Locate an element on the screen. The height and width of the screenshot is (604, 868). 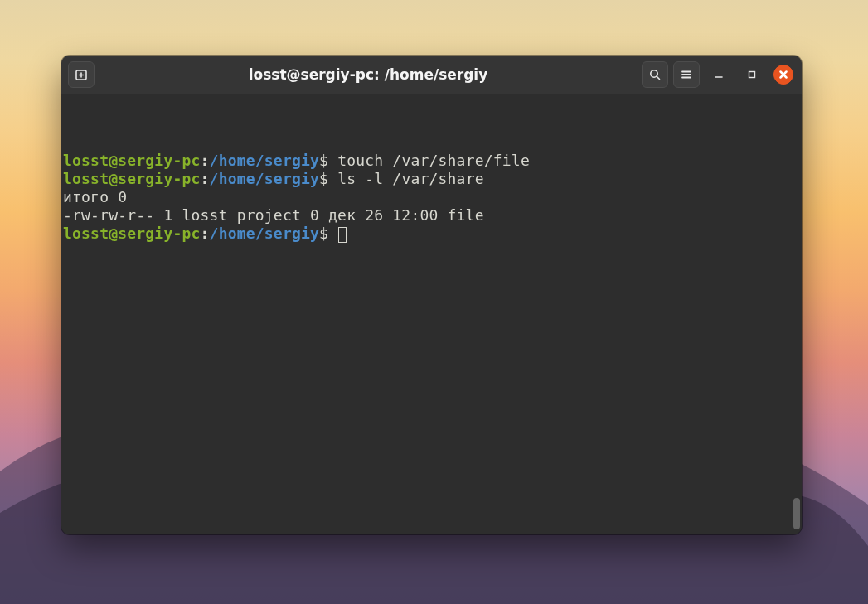
terminal-line: -rw-rw-r-- 1 losst project 0 дек 26 12:0… is located at coordinates (431, 215).